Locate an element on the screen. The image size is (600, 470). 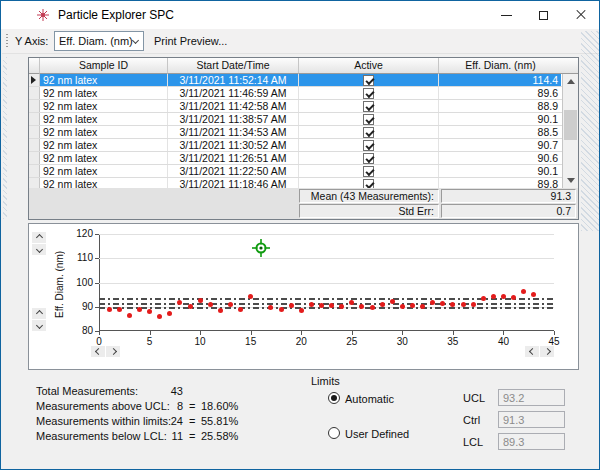
cell-start-datetime: 3/11/2021 11:38:57 AM is located at coordinates (234, 119).